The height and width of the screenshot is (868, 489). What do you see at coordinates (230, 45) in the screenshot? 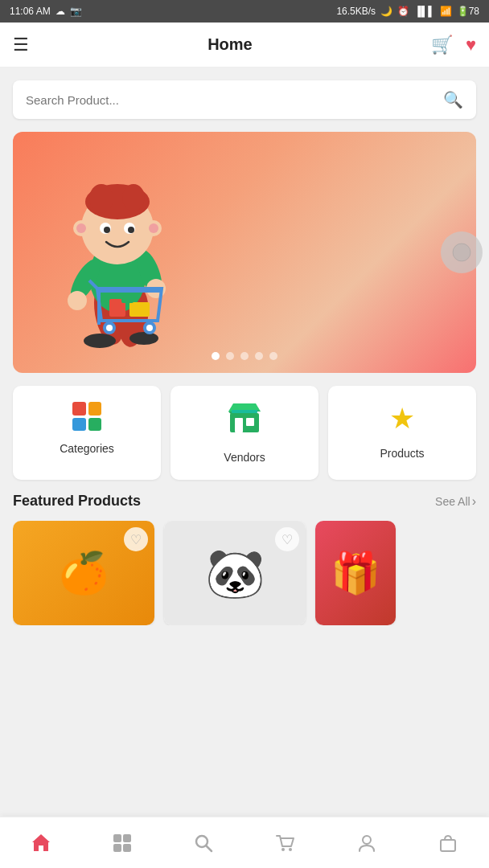
I see `page-title: Home` at bounding box center [230, 45].